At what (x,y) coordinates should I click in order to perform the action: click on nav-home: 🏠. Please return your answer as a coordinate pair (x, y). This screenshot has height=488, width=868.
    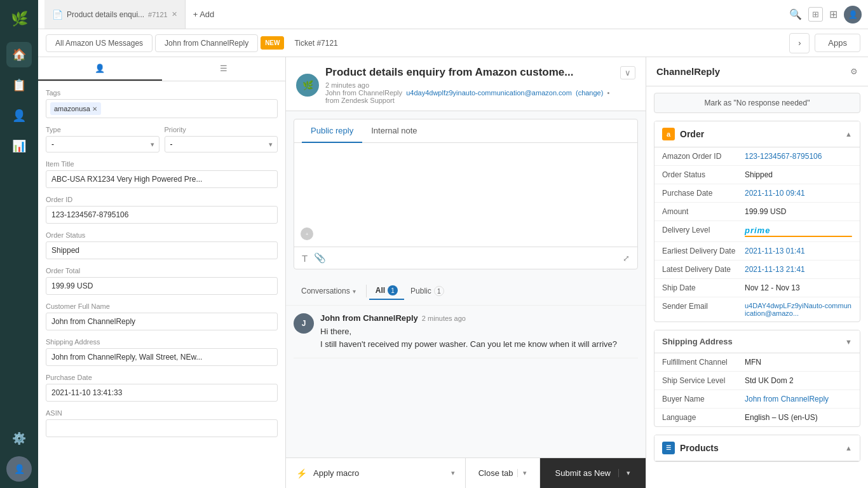
    Looking at the image, I should click on (19, 55).